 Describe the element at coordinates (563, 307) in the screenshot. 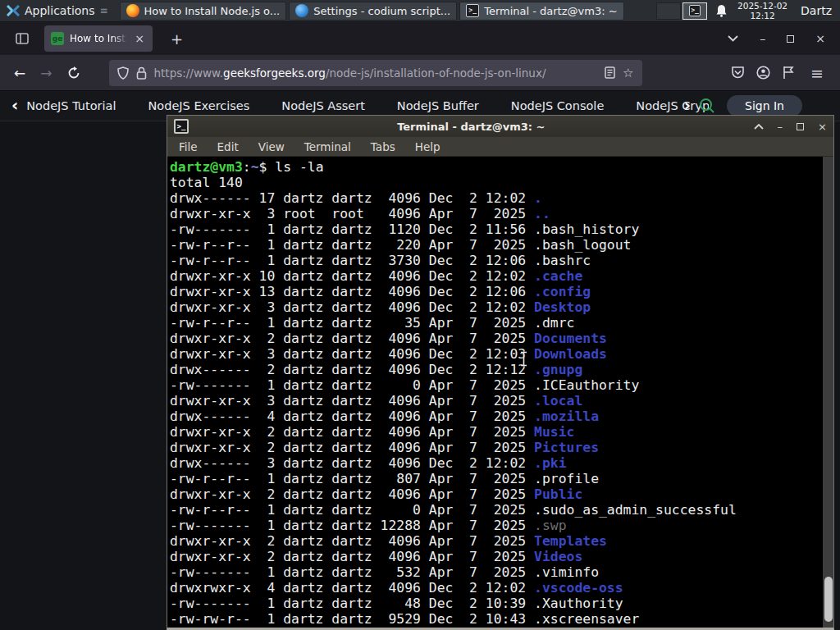

I see `file-name: Desktop` at that location.